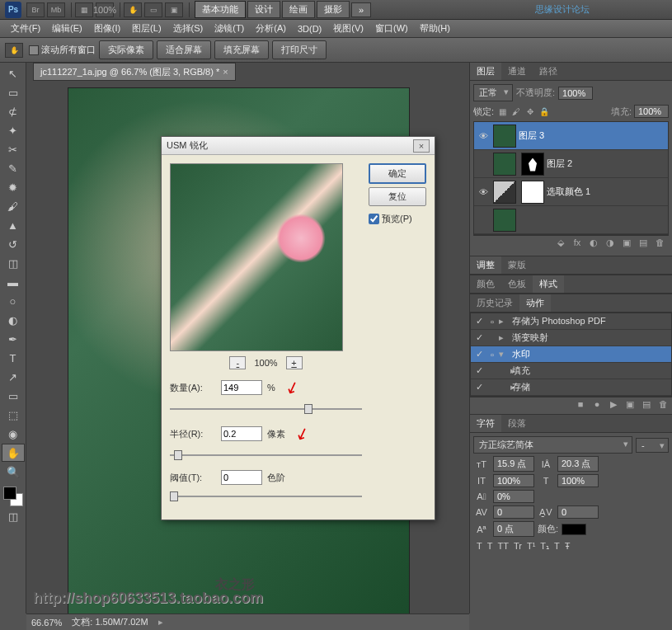 The width and height of the screenshot is (672, 630). Describe the element at coordinates (514, 463) in the screenshot. I see `font-size-input: 15.9 点` at that location.